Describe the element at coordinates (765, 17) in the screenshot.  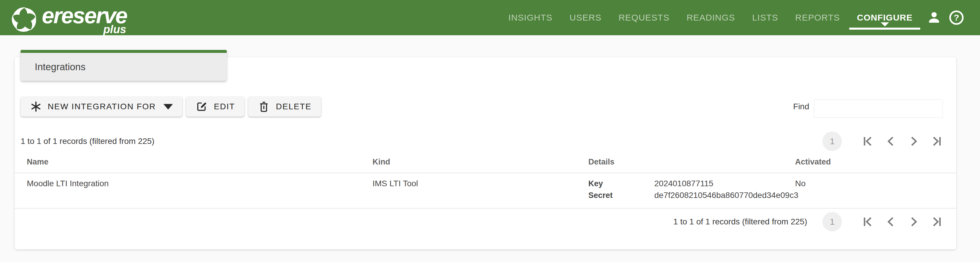
I see `nav-item-lists: LISTS` at that location.